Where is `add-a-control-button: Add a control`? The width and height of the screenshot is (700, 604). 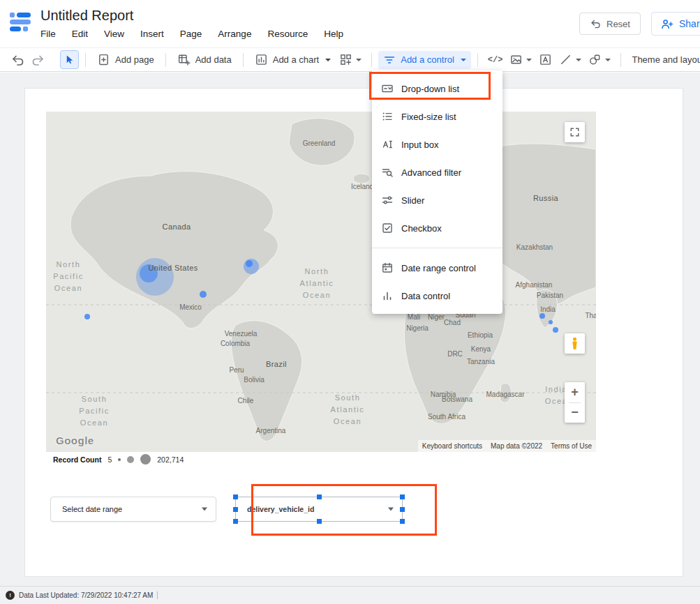
add-a-control-button: Add a control is located at coordinates (424, 60).